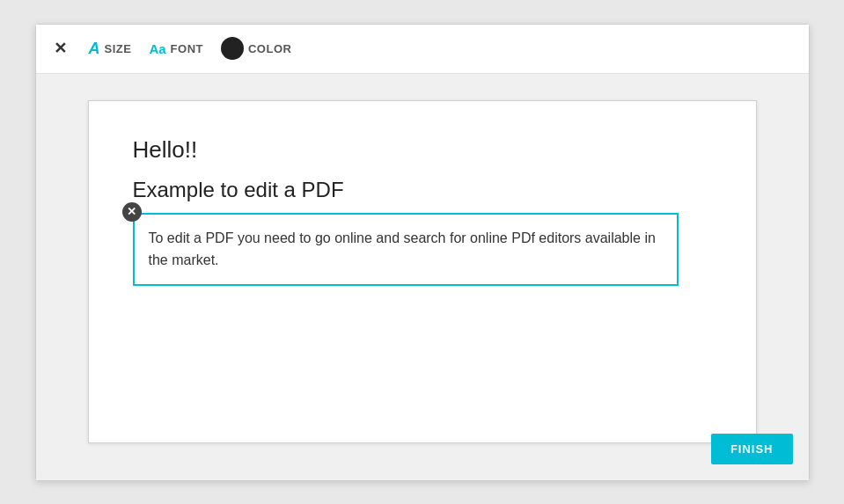 This screenshot has height=504, width=844. Describe the element at coordinates (61, 48) in the screenshot. I see `close-button: ✕` at that location.